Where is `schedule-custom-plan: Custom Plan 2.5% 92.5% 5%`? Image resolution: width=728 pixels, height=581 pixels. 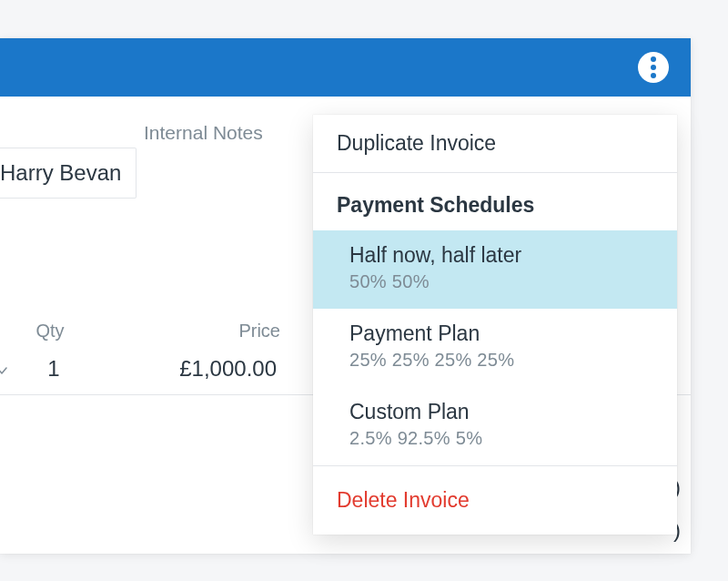 schedule-custom-plan: Custom Plan 2.5% 92.5% 5% is located at coordinates (495, 426).